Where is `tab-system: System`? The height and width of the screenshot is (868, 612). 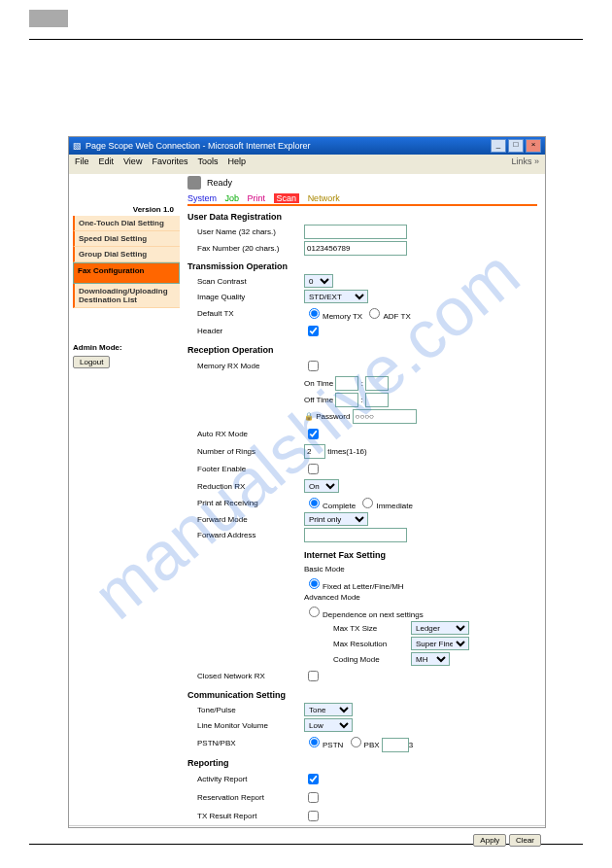 tab-system: System is located at coordinates (202, 198).